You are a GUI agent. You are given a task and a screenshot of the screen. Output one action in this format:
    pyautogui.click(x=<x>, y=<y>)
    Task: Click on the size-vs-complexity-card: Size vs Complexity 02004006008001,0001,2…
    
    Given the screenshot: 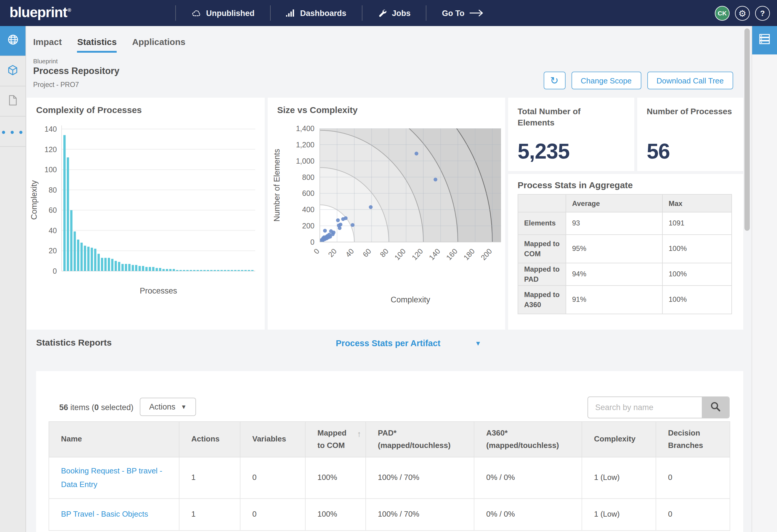 What is the action you would take?
    pyautogui.click(x=386, y=214)
    